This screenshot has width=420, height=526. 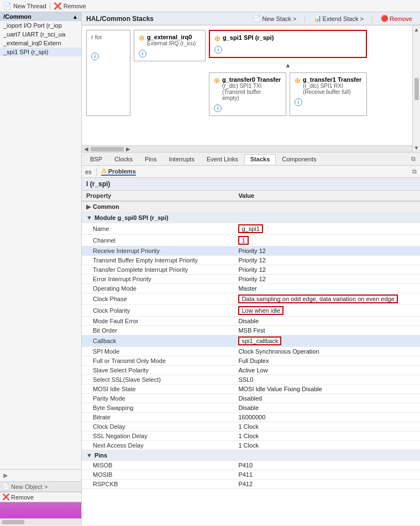 I want to click on scroll-up-arrow: ▲, so click(x=417, y=30).